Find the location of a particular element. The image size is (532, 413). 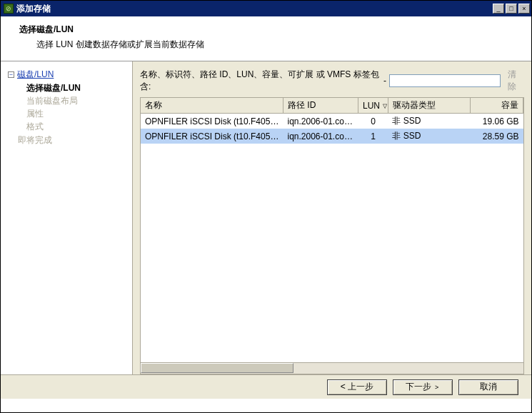

col-header-drive: 驱动器类型 is located at coordinates (428, 106).